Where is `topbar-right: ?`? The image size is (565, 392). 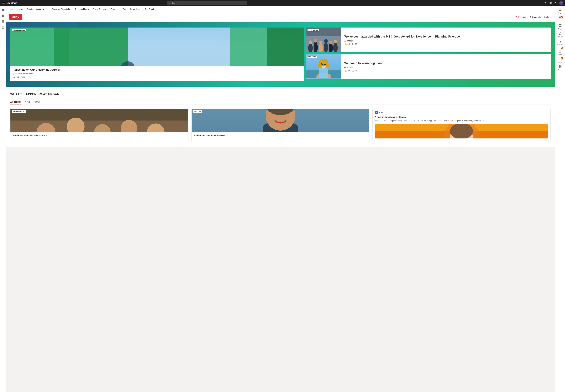 topbar-right: ? is located at coordinates (553, 3).